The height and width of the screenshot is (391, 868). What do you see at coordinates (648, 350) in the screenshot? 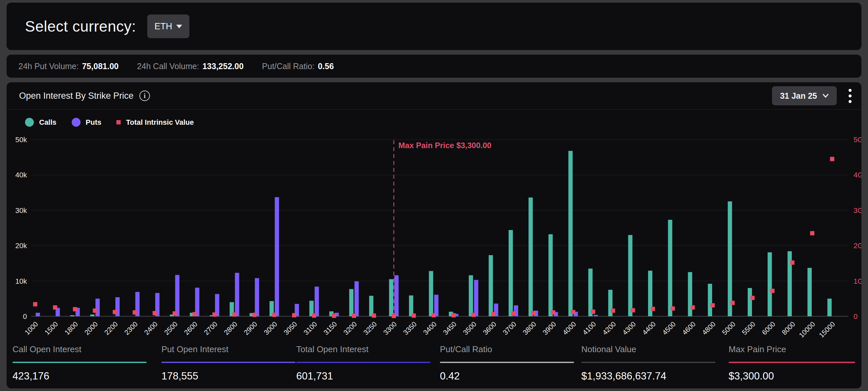
I see `summary-label: Notional Value` at bounding box center [648, 350].